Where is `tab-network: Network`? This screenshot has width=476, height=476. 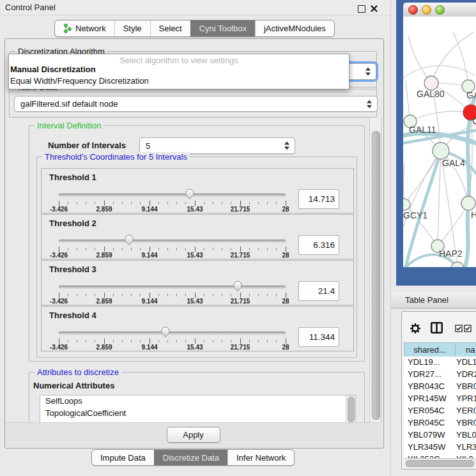
tab-network: Network is located at coordinates (84, 28).